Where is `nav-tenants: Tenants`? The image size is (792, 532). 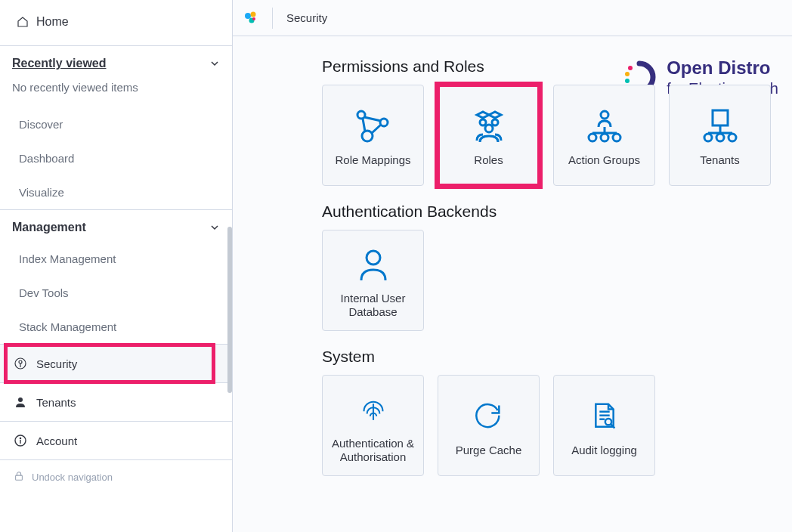
nav-tenants: Tenants is located at coordinates (116, 402).